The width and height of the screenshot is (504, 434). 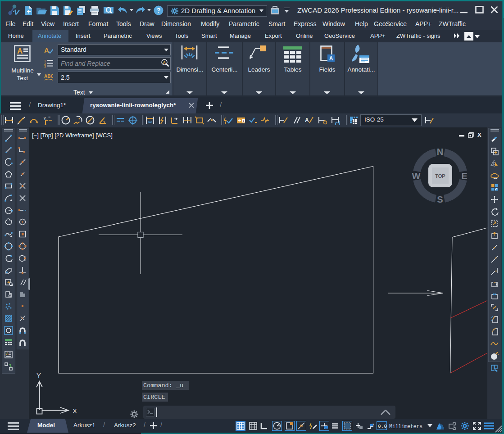 What do you see at coordinates (75, 411) in the screenshot?
I see `svg-text: X` at bounding box center [75, 411].